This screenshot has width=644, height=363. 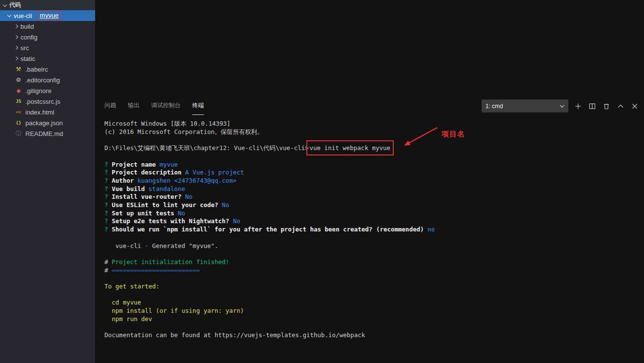 What do you see at coordinates (578, 106) in the screenshot?
I see `plus-icon` at bounding box center [578, 106].